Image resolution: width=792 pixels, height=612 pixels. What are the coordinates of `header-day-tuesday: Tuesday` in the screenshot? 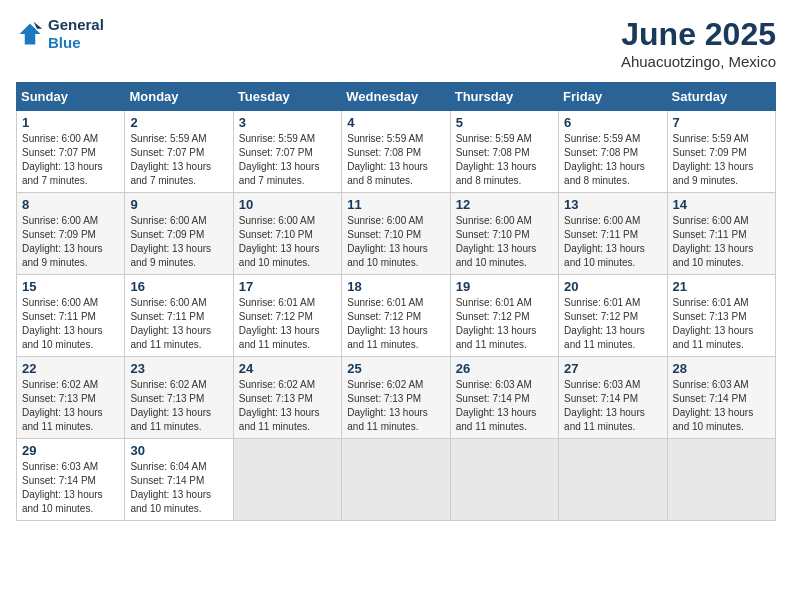 It's located at (287, 97).